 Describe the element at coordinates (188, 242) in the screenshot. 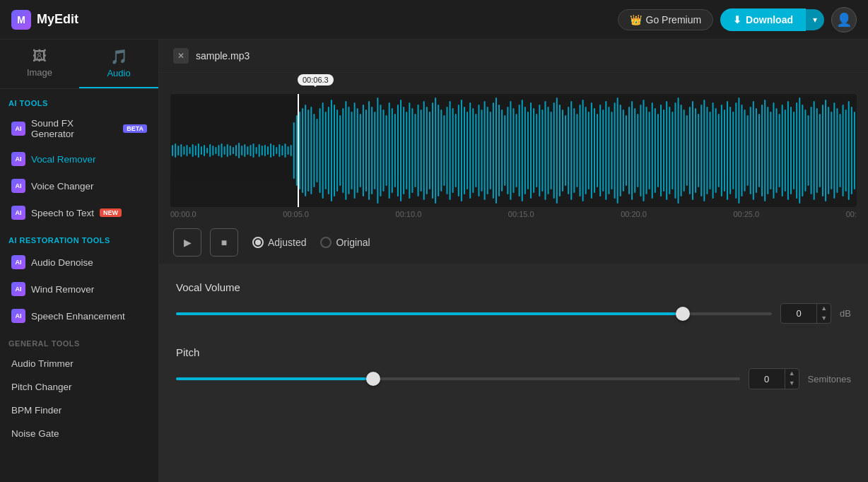

I see `play-icon: ▶` at that location.